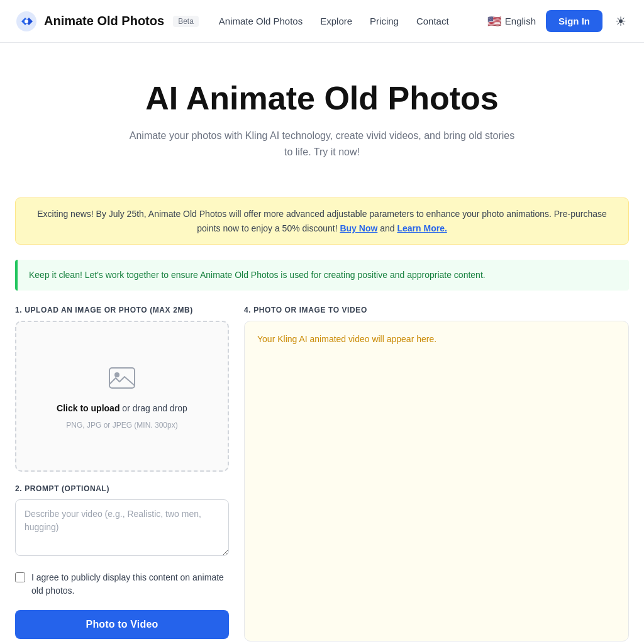 This screenshot has width=644, height=644. I want to click on announcement-and: and, so click(387, 228).